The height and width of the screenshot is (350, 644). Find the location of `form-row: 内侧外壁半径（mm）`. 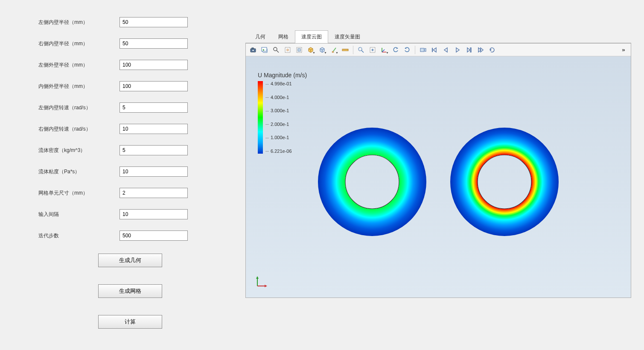

form-row: 内侧外壁半径（mm） is located at coordinates (133, 86).